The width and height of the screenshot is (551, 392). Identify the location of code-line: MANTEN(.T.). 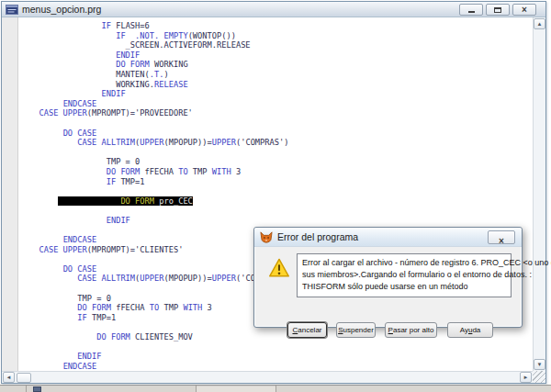
(281, 75).